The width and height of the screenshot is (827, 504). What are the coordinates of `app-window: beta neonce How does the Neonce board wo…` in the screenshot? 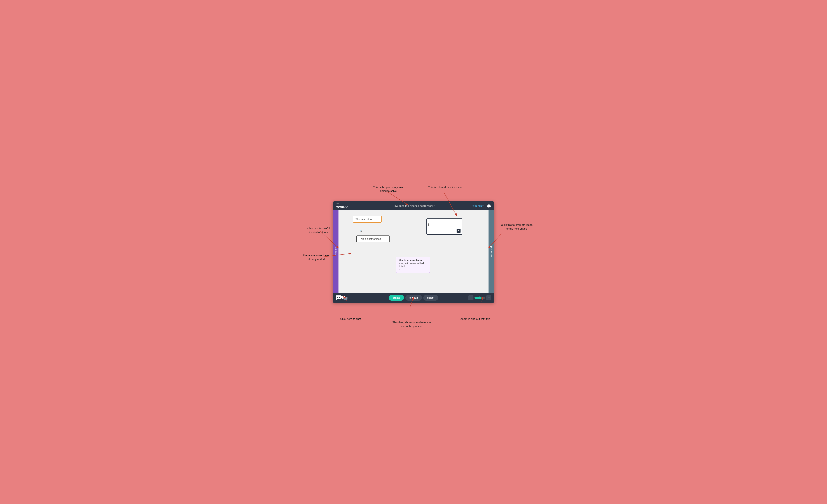 It's located at (414, 252).